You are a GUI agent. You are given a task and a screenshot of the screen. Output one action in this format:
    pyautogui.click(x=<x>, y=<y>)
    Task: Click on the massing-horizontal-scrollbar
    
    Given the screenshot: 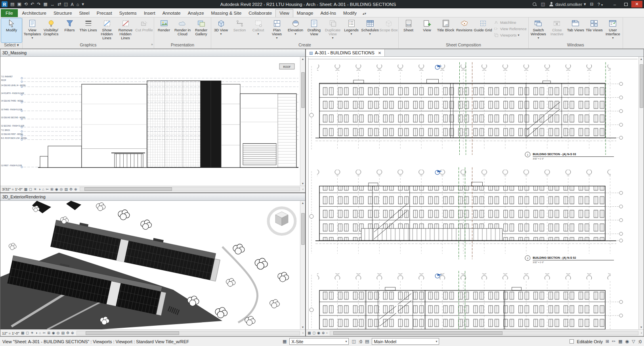 What is the action you would take?
    pyautogui.click(x=190, y=189)
    